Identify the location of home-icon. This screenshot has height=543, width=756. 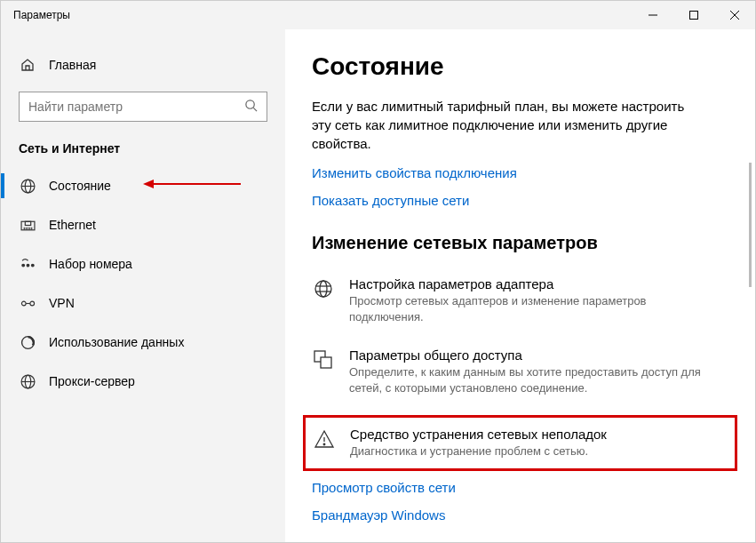
(28, 65).